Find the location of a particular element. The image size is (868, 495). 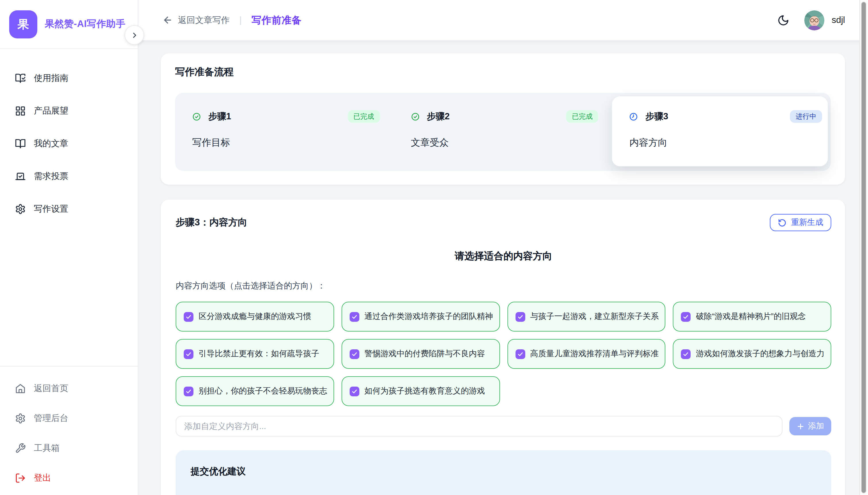

step-name: 文章受众 is located at coordinates (504, 143).